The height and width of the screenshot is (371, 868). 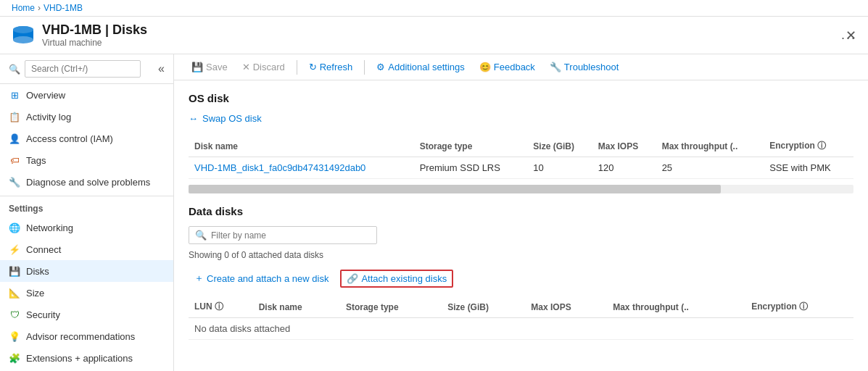 What do you see at coordinates (280, 168) in the screenshot?
I see `os-disk-link: VHD-1MB_disk1_fa0c9db47431492dab0` at bounding box center [280, 168].